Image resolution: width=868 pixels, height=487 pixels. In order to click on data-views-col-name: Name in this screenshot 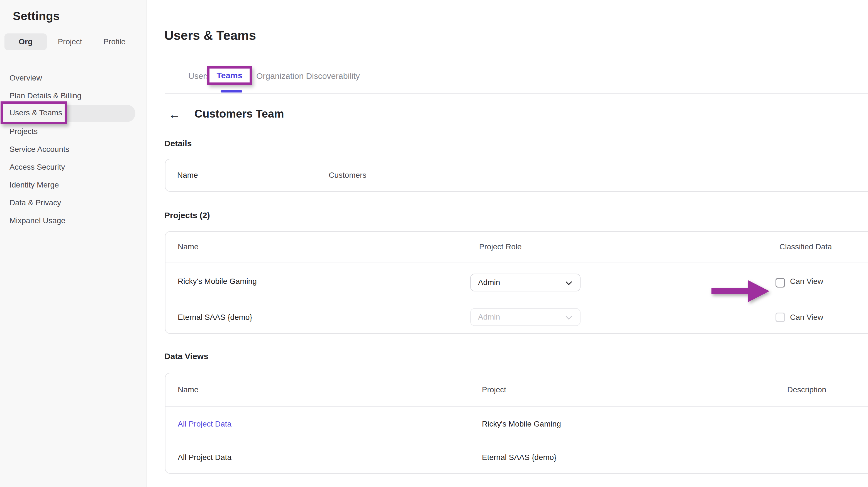, I will do `click(188, 390)`.